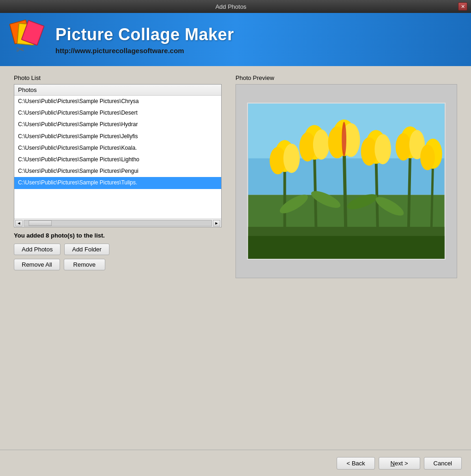  What do you see at coordinates (40, 223) in the screenshot?
I see `scrollbar-thumb` at bounding box center [40, 223].